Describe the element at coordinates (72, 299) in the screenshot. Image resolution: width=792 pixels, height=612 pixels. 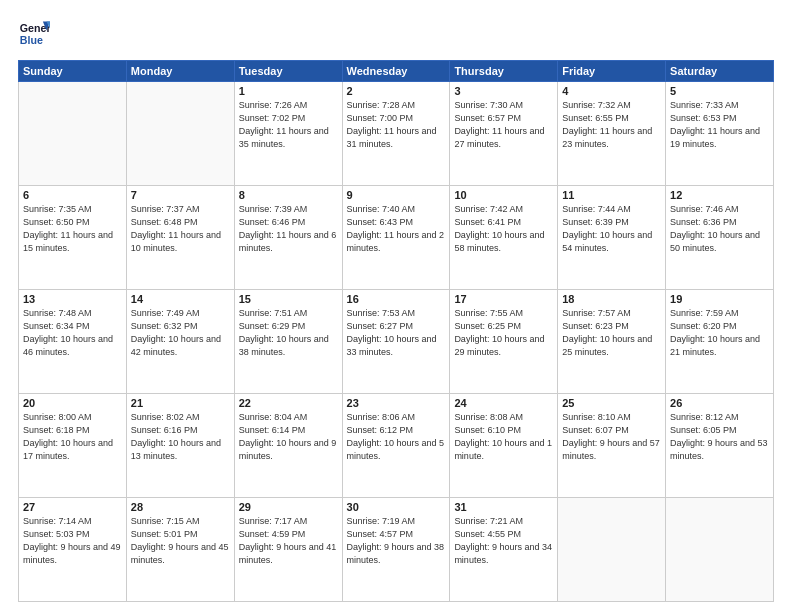
I see `day-number: 13` at that location.